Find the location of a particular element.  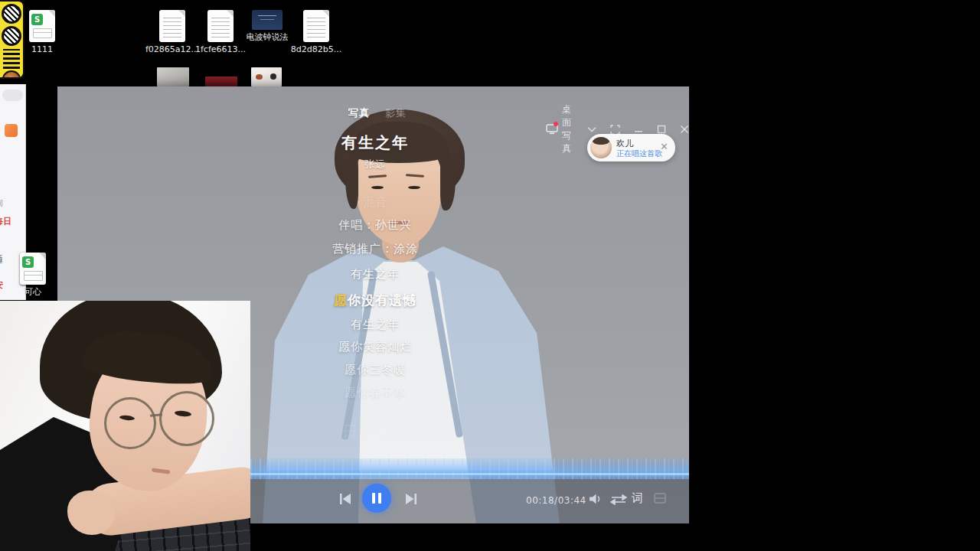

icon-label: 电波钟说法 is located at coordinates (267, 37).